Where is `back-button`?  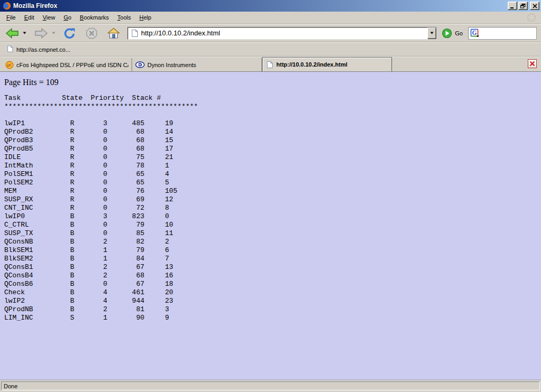 back-button is located at coordinates (12, 33).